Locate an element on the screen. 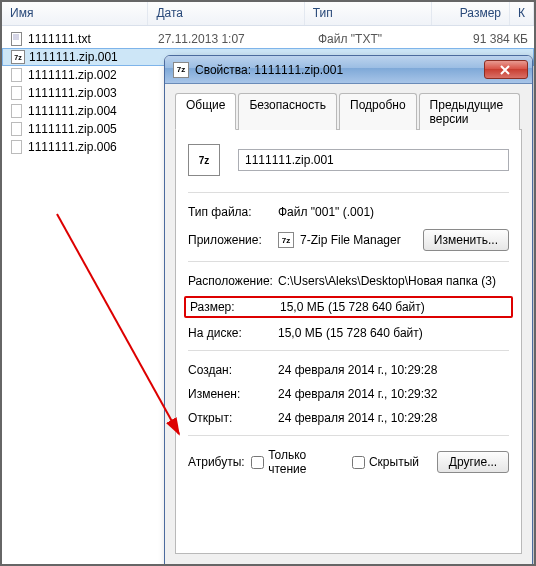  file-name: 1111111.zip.001 is located at coordinates (94, 57).